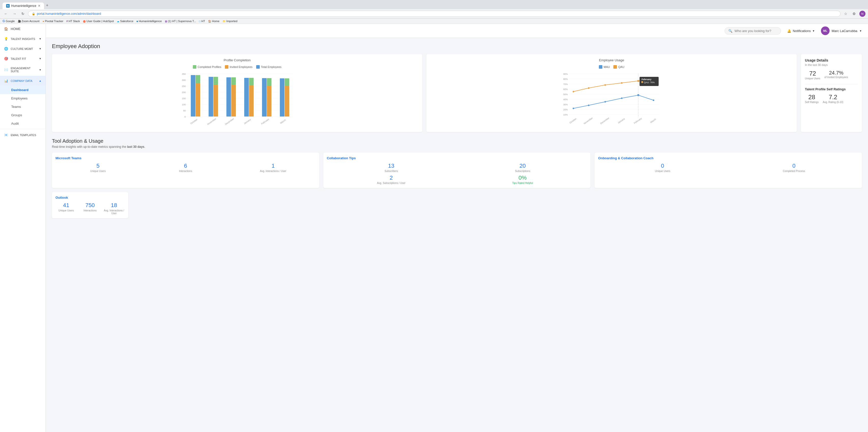 The height and width of the screenshot is (432, 868). What do you see at coordinates (756, 31) in the screenshot?
I see `search-input` at bounding box center [756, 31].